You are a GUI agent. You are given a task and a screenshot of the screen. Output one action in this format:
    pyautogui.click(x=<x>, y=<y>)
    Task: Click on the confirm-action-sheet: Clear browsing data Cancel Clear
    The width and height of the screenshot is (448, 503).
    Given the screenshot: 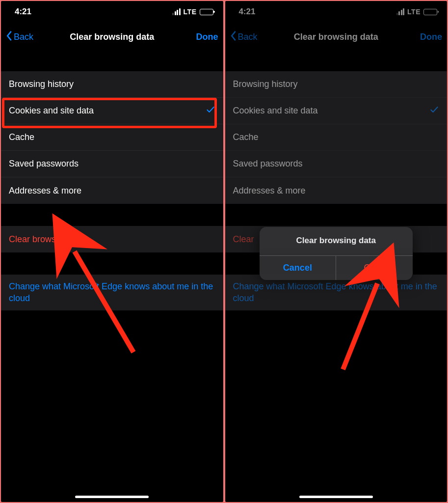 What is the action you would take?
    pyautogui.click(x=337, y=253)
    